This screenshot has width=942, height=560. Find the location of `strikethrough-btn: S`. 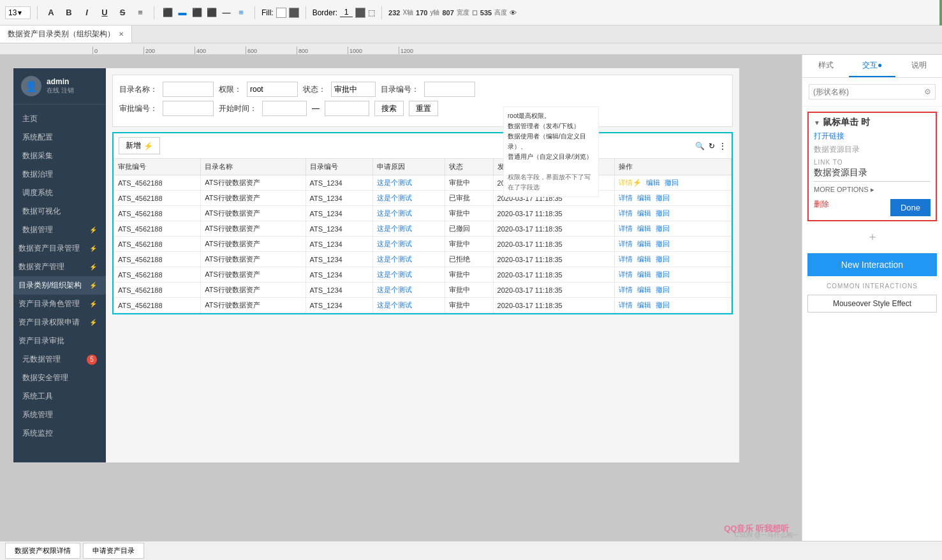

strikethrough-btn: S is located at coordinates (122, 13).